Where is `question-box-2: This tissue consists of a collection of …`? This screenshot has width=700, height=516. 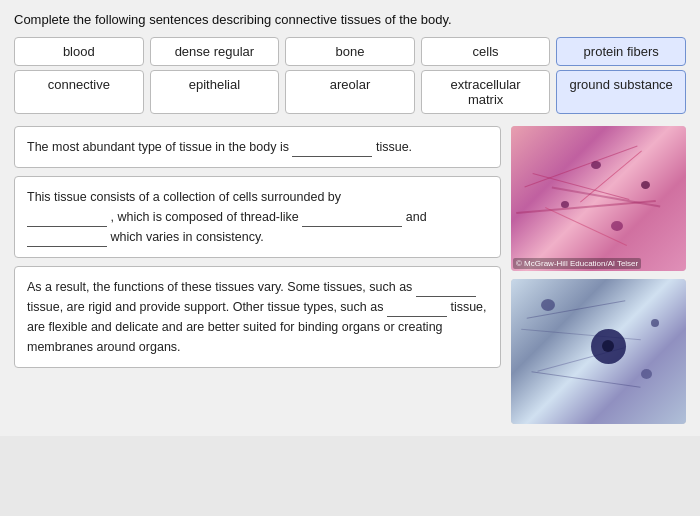 question-box-2: This tissue consists of a collection of … is located at coordinates (258, 217).